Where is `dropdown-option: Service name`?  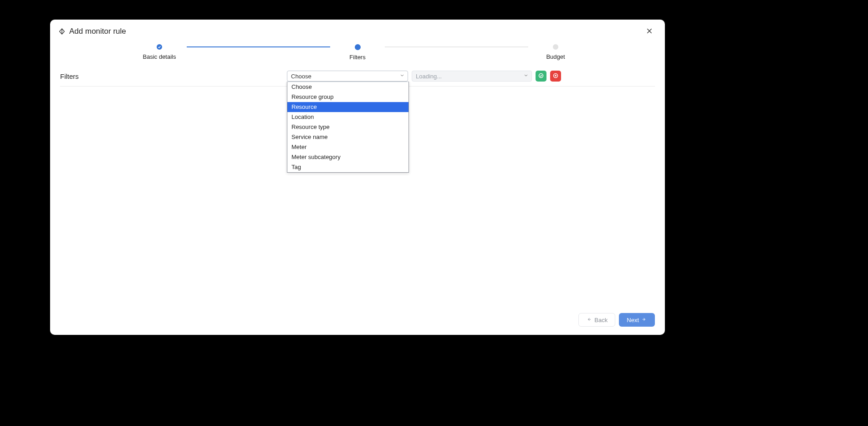 dropdown-option: Service name is located at coordinates (348, 137).